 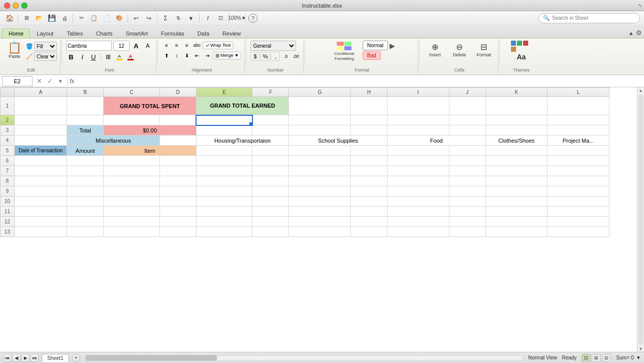 I want to click on search-sheet-bar: 🔍, so click(x=589, y=18).